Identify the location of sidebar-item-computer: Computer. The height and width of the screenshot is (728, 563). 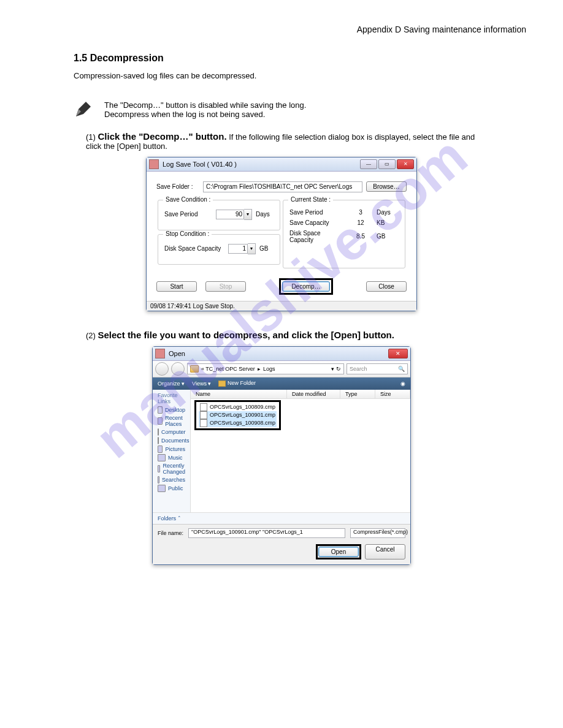
(172, 432).